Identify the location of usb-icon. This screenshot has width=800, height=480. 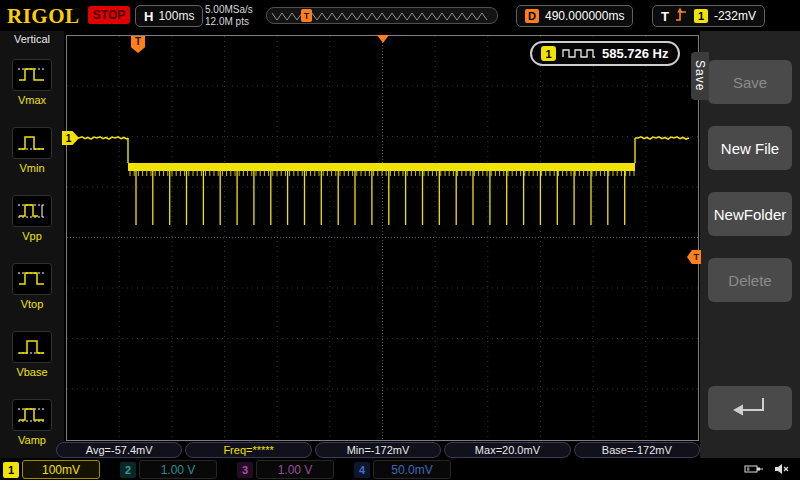
(754, 470).